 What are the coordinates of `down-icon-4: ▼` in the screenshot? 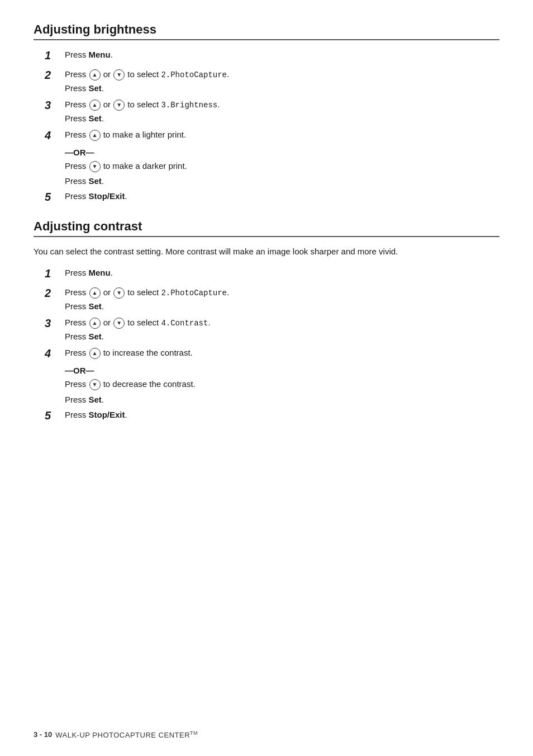 It's located at (95, 167).